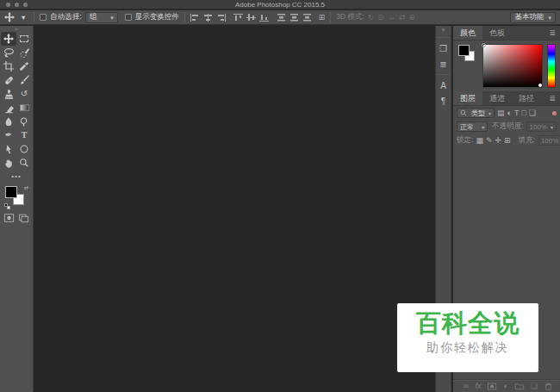 Image resolution: width=560 pixels, height=392 pixels. I want to click on tools-panel: », so click(17, 208).